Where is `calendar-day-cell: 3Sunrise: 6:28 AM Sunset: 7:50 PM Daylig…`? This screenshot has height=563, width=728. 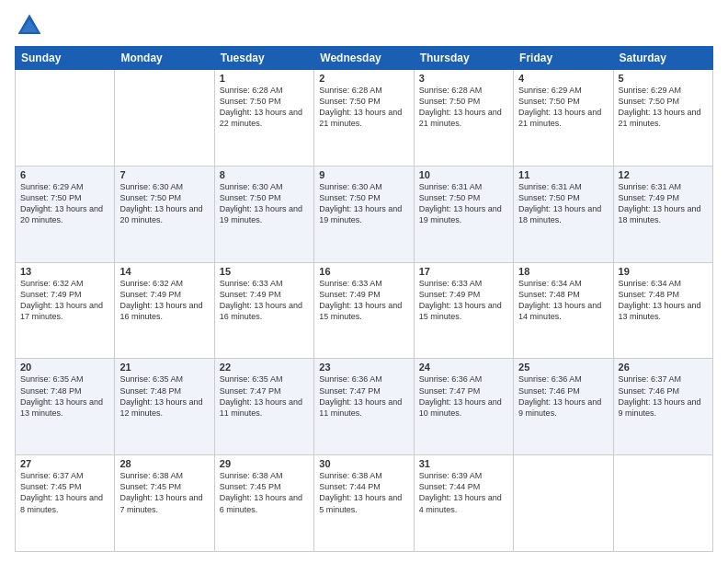 calendar-day-cell: 3Sunrise: 6:28 AM Sunset: 7:50 PM Daylig… is located at coordinates (463, 118).